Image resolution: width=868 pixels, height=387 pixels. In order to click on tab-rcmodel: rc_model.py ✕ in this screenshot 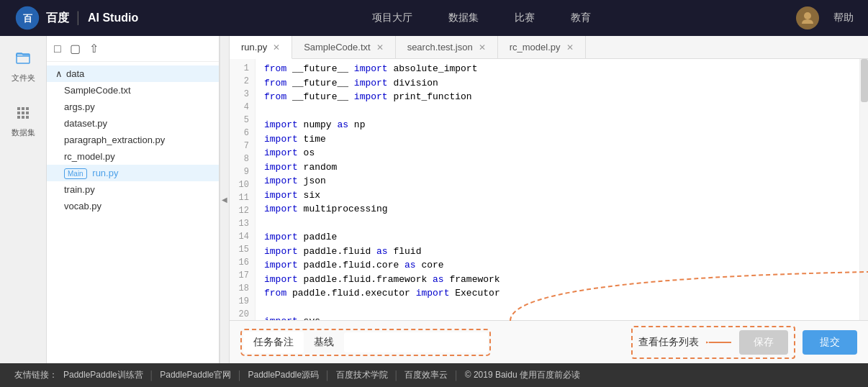, I will do `click(542, 47)`.